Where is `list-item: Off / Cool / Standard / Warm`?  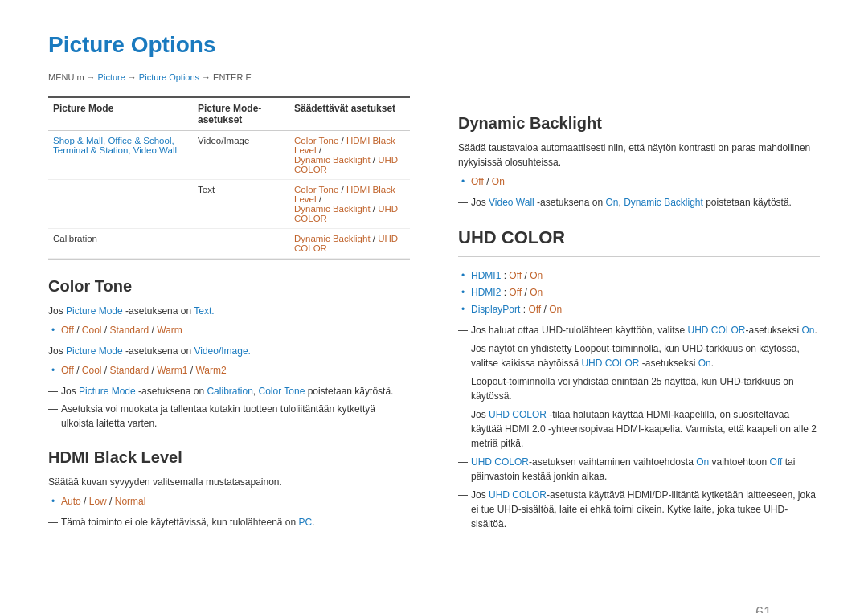 list-item: Off / Cool / Standard / Warm is located at coordinates (229, 330).